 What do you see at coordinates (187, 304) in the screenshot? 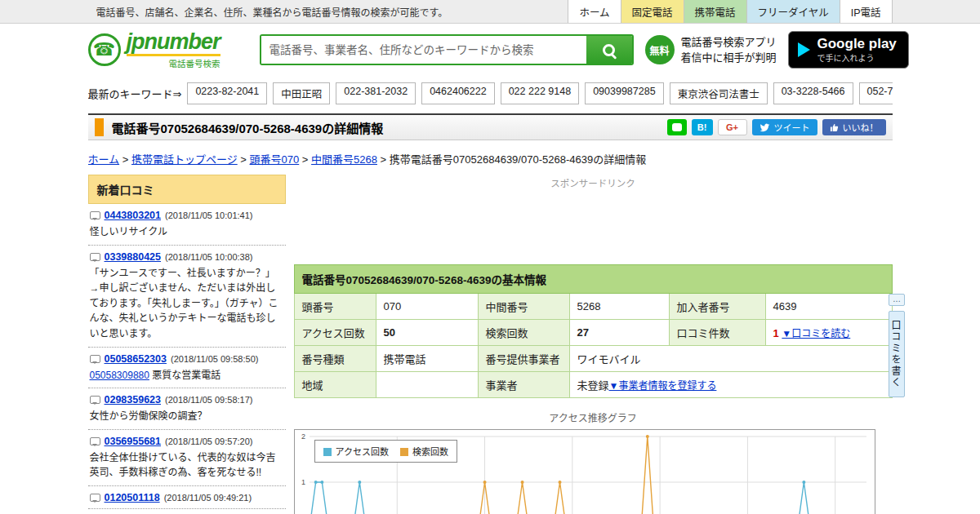
I see `review-comment: 「サンユースですー、社長いますかー？」→申し訳ございません、ただいまは外出してお…` at bounding box center [187, 304].